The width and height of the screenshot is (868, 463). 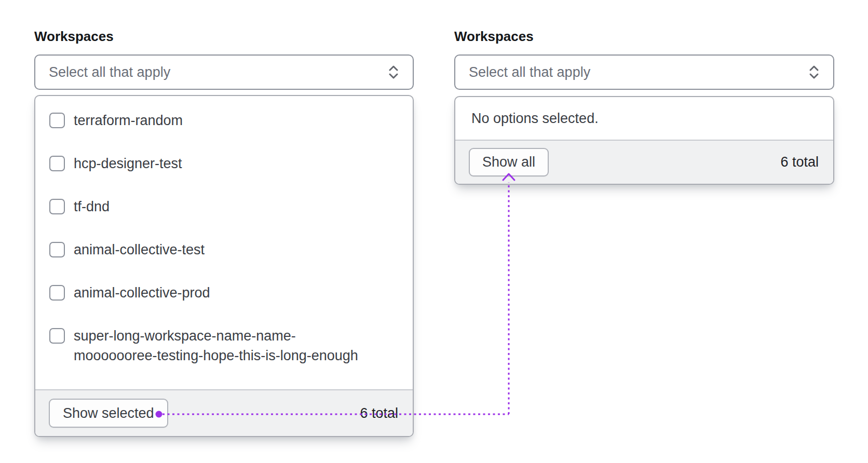 I want to click on option-label: terraform-random, so click(x=128, y=120).